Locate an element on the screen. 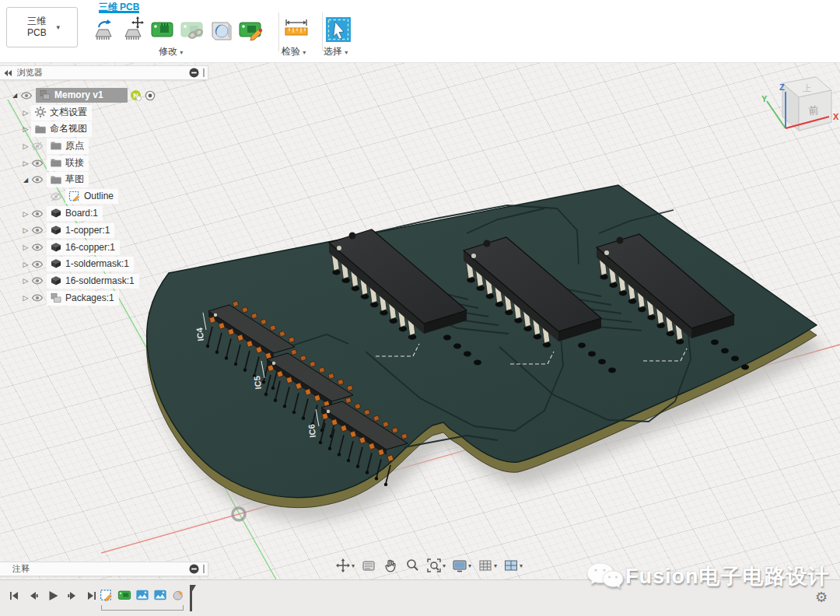  board-feature-icon is located at coordinates (124, 595).